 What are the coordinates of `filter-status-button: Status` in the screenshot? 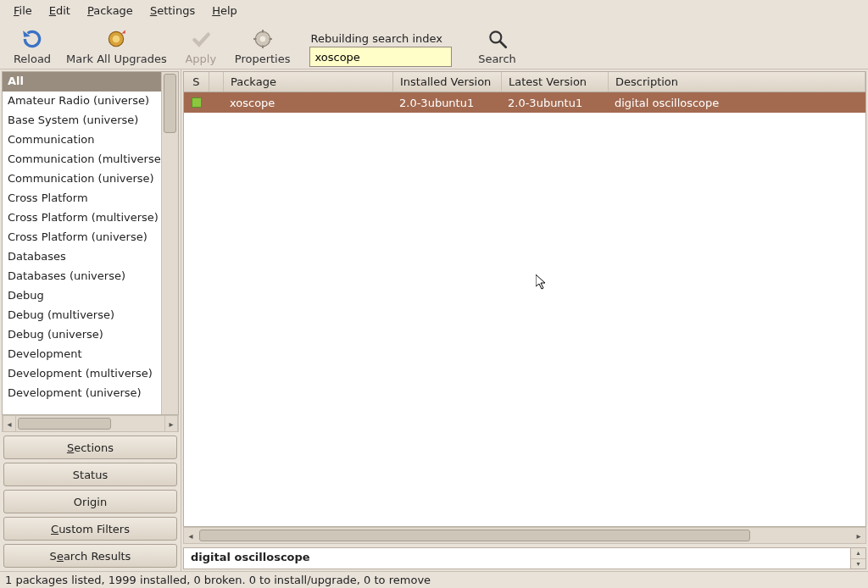 It's located at (90, 474).